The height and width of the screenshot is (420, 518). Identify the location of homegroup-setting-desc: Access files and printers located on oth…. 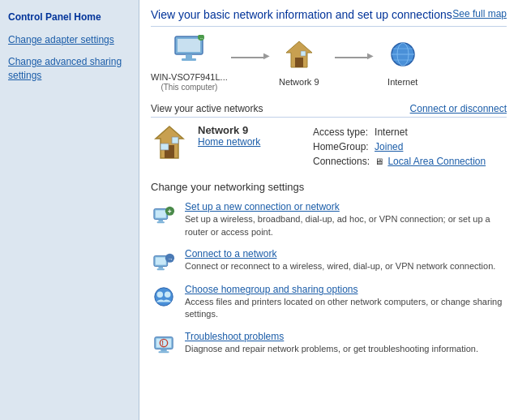
(344, 308).